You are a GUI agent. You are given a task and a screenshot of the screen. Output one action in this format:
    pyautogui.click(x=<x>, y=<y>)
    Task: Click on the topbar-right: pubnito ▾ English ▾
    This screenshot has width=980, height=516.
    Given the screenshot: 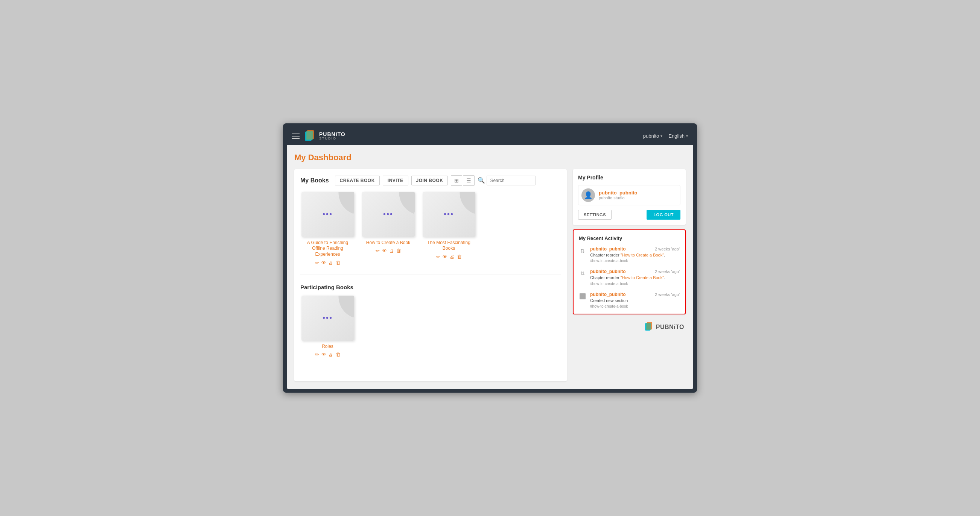 What is the action you would take?
    pyautogui.click(x=666, y=136)
    